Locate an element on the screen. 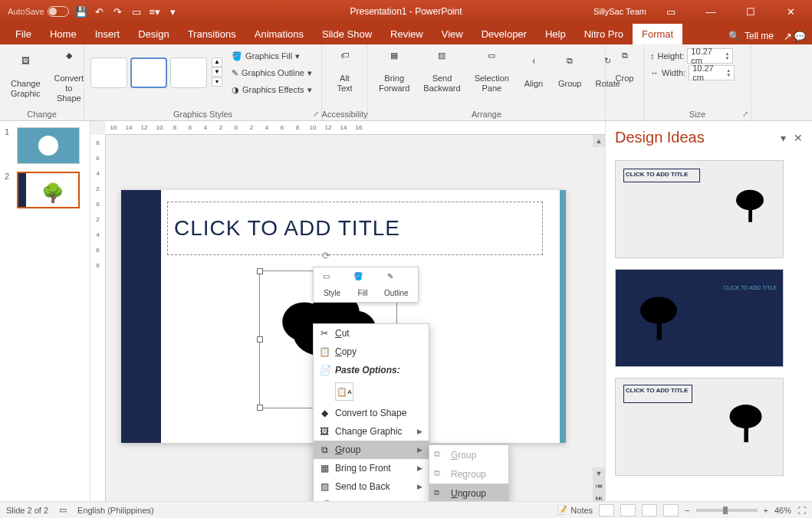  graphics-outline-button: ✎Graphics Outline ▾ is located at coordinates (271, 73).